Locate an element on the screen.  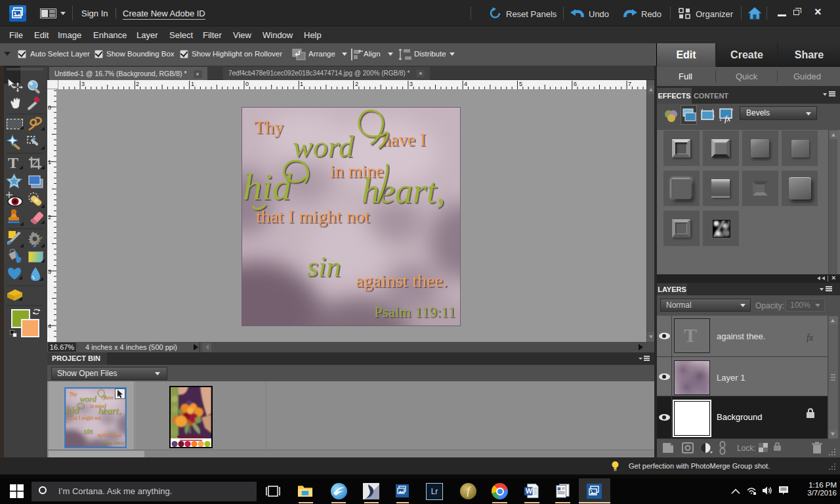
svg-text: 5 is located at coordinates (521, 84).